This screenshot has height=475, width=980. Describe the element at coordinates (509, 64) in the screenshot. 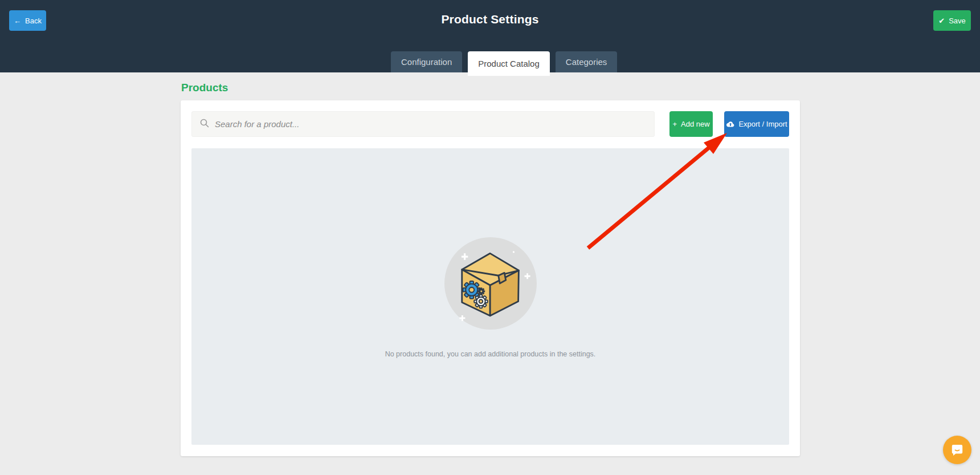

I see `tab-product-catalog: Product Catalog` at that location.